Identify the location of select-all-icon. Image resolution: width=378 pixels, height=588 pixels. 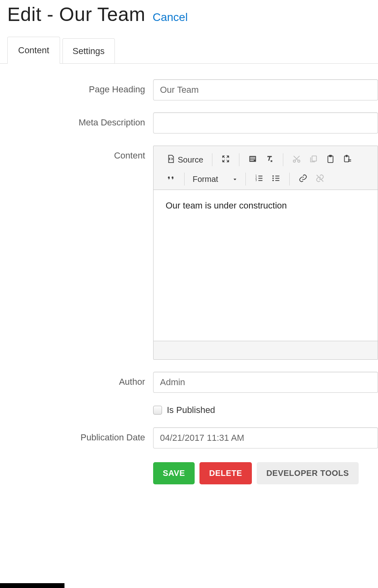
(253, 160).